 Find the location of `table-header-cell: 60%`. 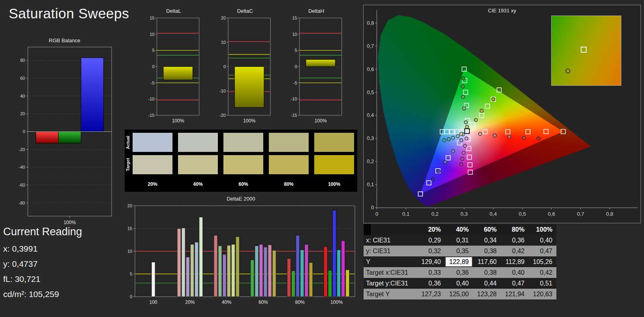

table-header-cell: 60% is located at coordinates (487, 230).